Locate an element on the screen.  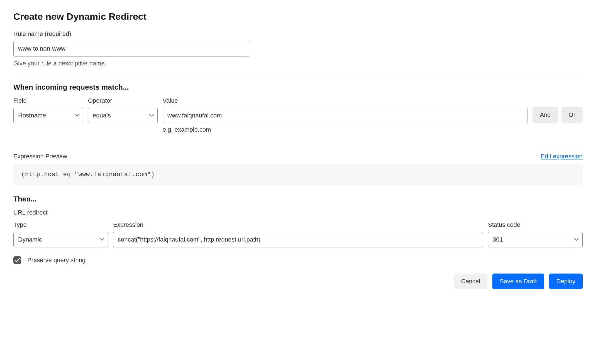
deploy-button: Deploy is located at coordinates (566, 281).